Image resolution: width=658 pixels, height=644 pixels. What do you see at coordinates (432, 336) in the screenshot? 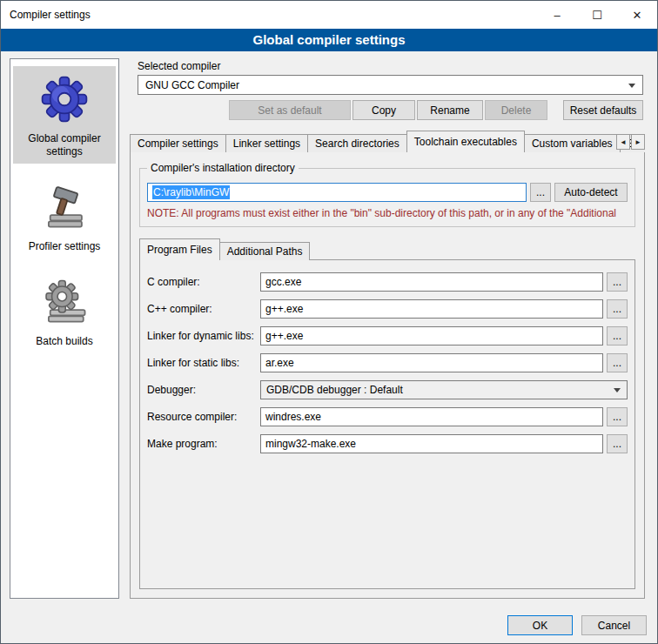
I see `dynamic-linker-input: g++.exe` at bounding box center [432, 336].